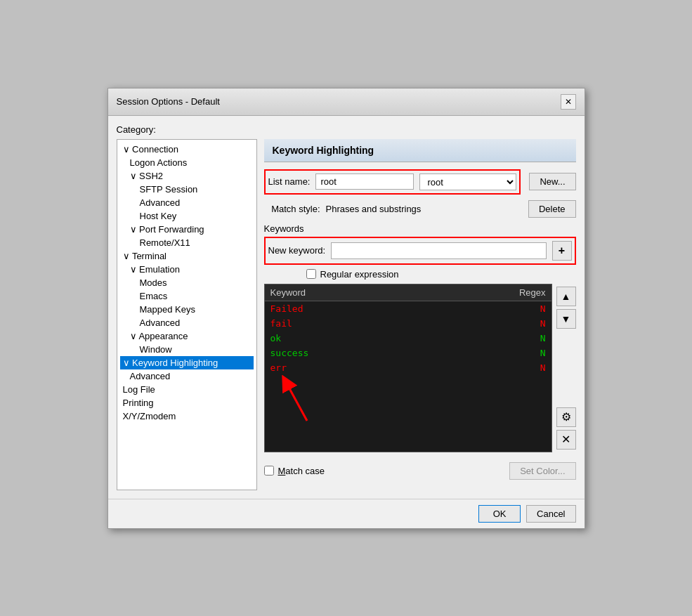 The width and height of the screenshot is (692, 616). Describe the element at coordinates (566, 417) in the screenshot. I see `settings-button: ⚙` at that location.